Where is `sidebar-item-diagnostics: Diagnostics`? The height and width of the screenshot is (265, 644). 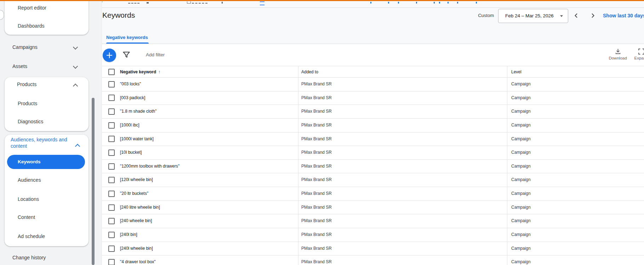 sidebar-item-diagnostics: Diagnostics is located at coordinates (47, 122).